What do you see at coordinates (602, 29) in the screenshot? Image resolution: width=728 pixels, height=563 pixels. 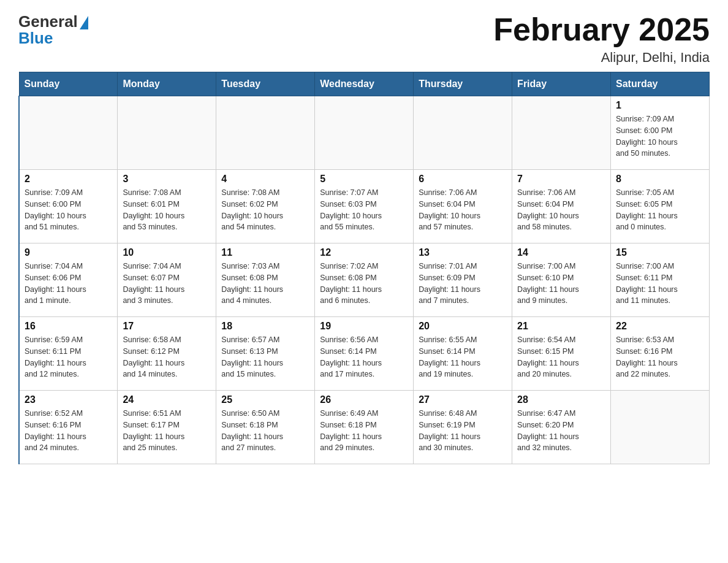 I see `calendar-title: February 2025` at bounding box center [602, 29].